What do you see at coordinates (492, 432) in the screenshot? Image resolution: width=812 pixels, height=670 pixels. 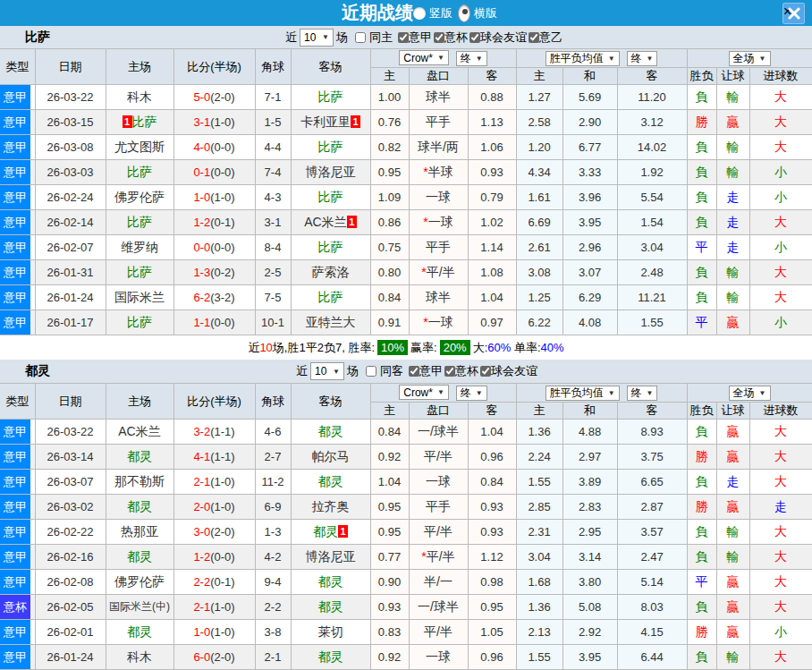 I see `odds-away: 1.04` at bounding box center [492, 432].